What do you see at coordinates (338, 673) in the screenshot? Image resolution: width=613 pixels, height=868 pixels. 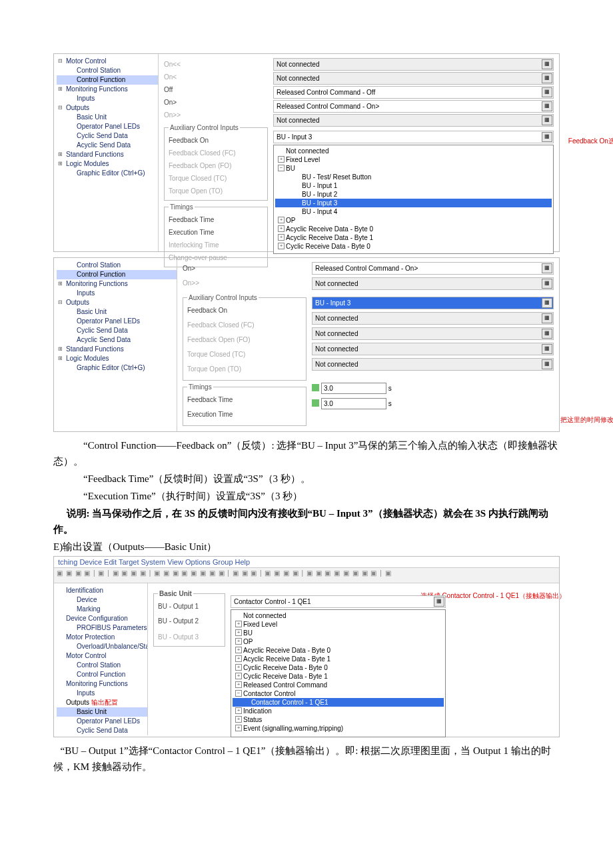 I see `dropdown-output: Not connected +Fixed Level +BU +OP +Acyc…` at bounding box center [338, 673].